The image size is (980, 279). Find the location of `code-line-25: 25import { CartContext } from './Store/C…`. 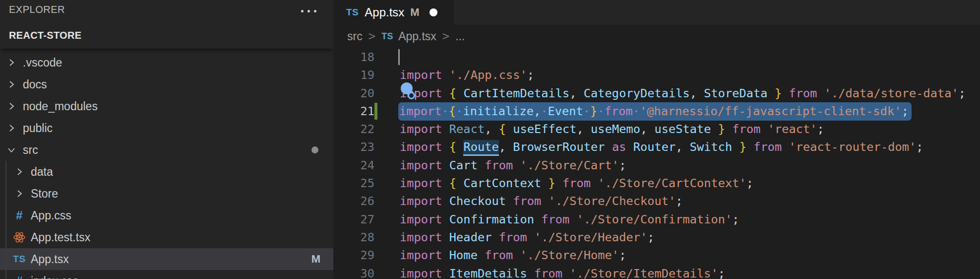

code-line-25: 25import { CartContext } from './Store/C… is located at coordinates (657, 183).